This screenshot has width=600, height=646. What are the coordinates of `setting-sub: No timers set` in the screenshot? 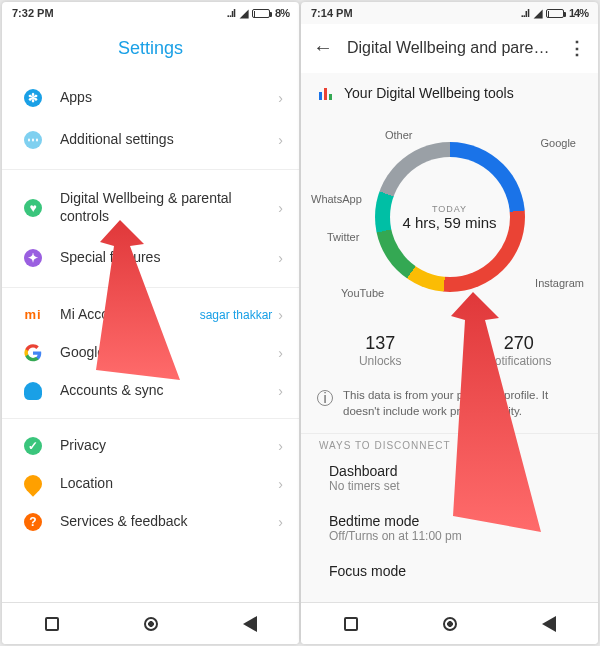 It's located at (450, 486).